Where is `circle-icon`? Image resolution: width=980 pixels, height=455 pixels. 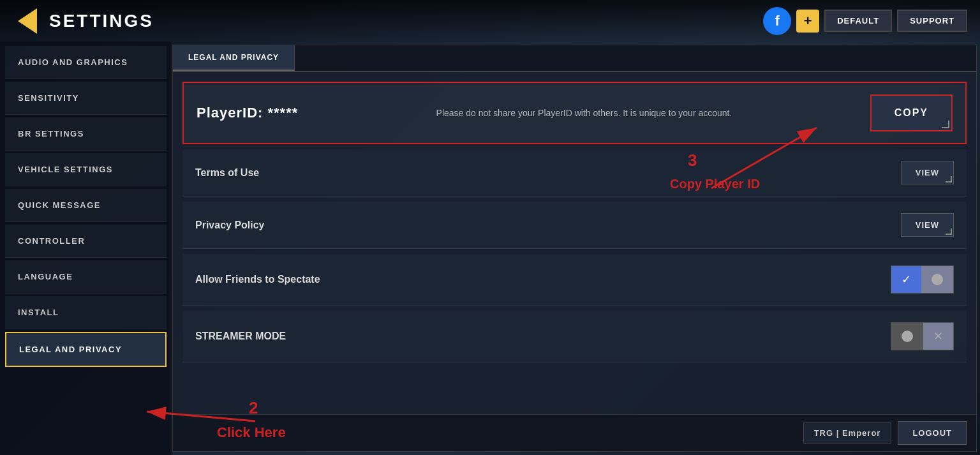 circle-icon is located at coordinates (937, 280).